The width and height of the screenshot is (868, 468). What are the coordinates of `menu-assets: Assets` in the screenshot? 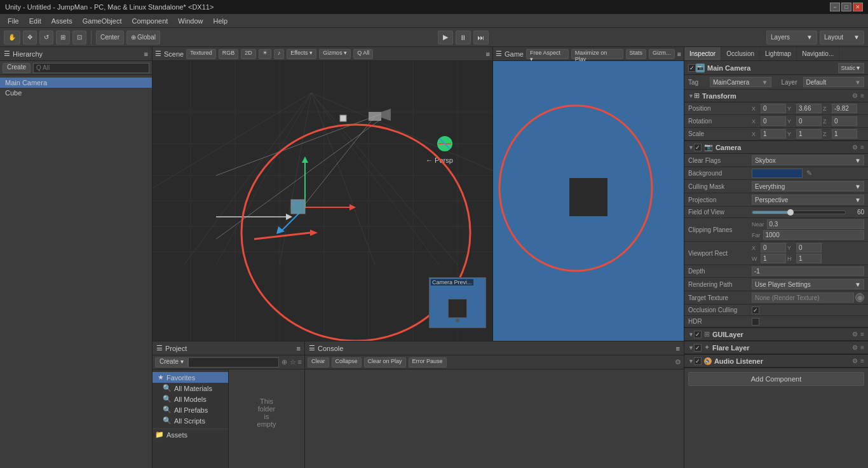 It's located at (62, 21).